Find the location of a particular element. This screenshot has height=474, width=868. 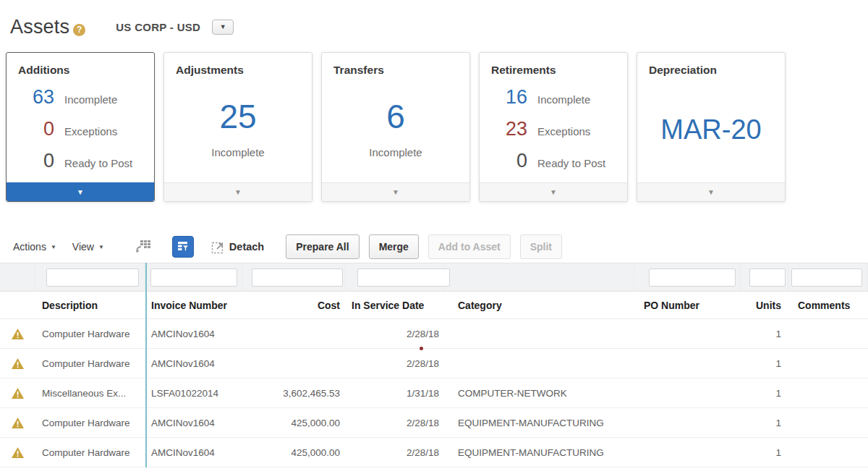

book-selector-label: US CORP - USD is located at coordinates (158, 27).